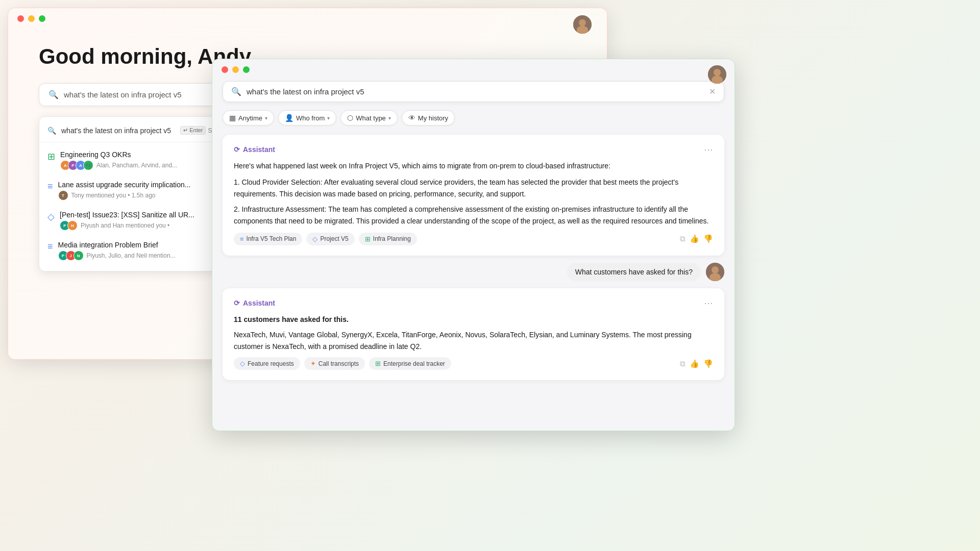 The image size is (980, 551). What do you see at coordinates (326, 239) in the screenshot?
I see `tags-left: ≡ Infra V5 Tech Plan ◇ Project V5 ⊞ Infr…` at bounding box center [326, 239].